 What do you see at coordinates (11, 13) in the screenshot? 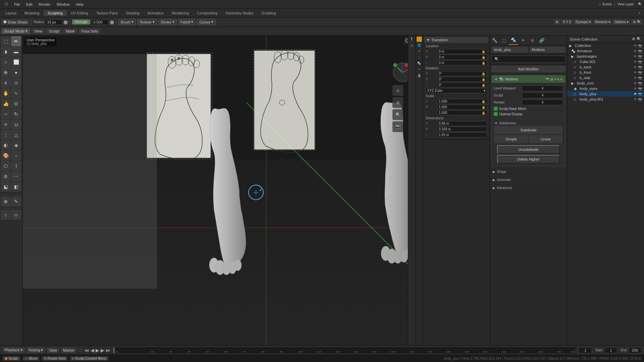
I see `tab-layout: Layout` at bounding box center [11, 13].